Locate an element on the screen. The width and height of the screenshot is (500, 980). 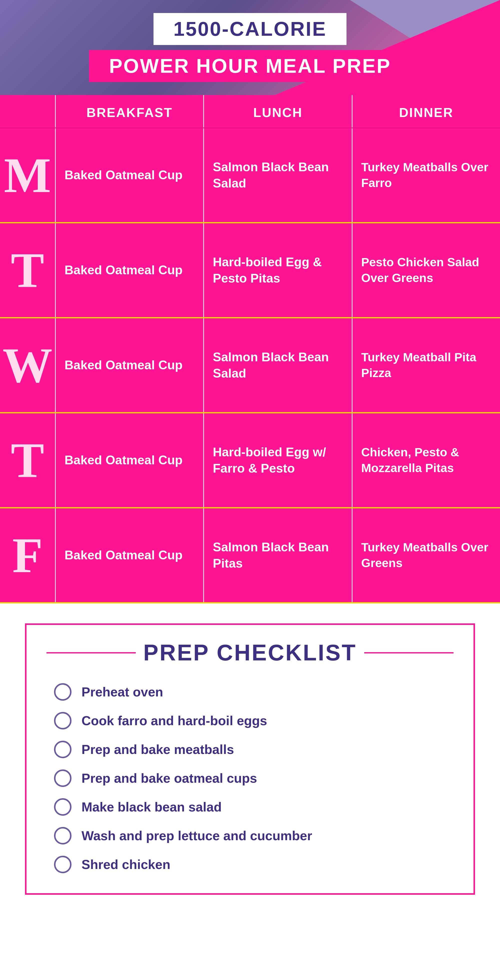
dinner-text-4: Turkey Meatballs Over Greens is located at coordinates (426, 555).